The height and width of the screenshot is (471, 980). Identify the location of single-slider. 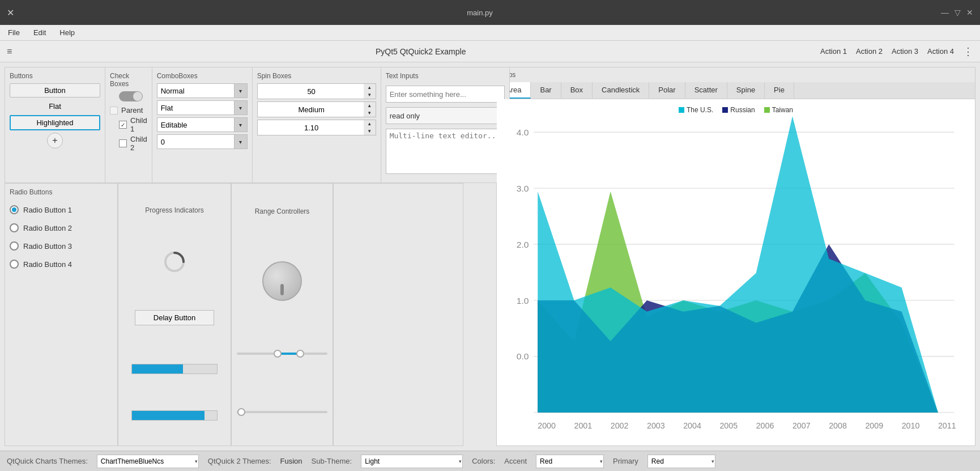
(282, 412).